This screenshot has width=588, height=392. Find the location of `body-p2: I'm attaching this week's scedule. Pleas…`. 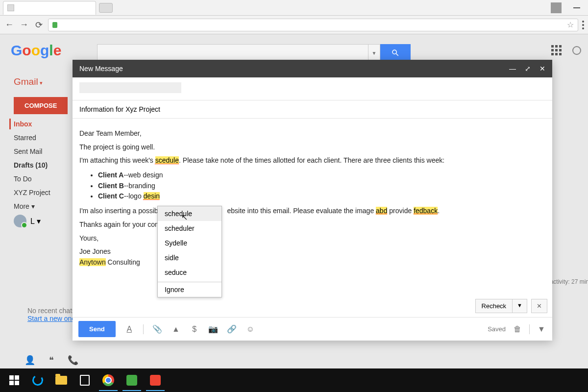

body-p2: I'm attaching this week's scedule. Pleas… is located at coordinates (313, 161).